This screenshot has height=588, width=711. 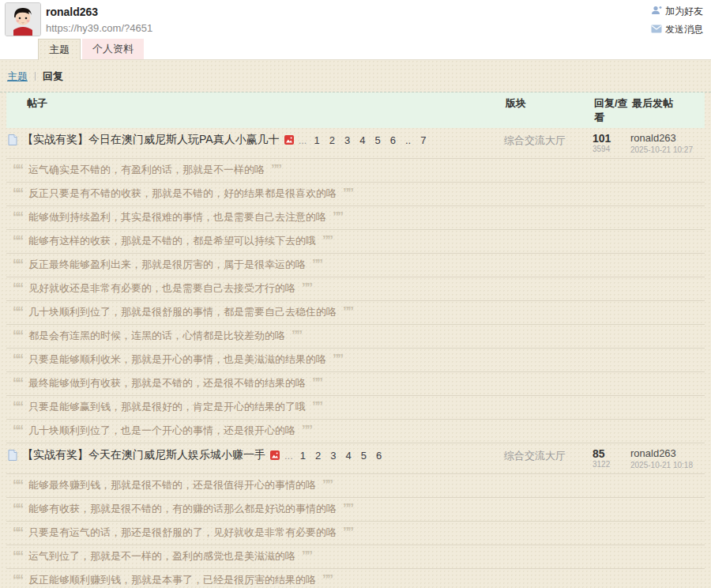 I want to click on reply-quote-cell: ““最终能够做到有收获，那就是不错的，还是很不错的结果的咯””, so click(x=356, y=384).